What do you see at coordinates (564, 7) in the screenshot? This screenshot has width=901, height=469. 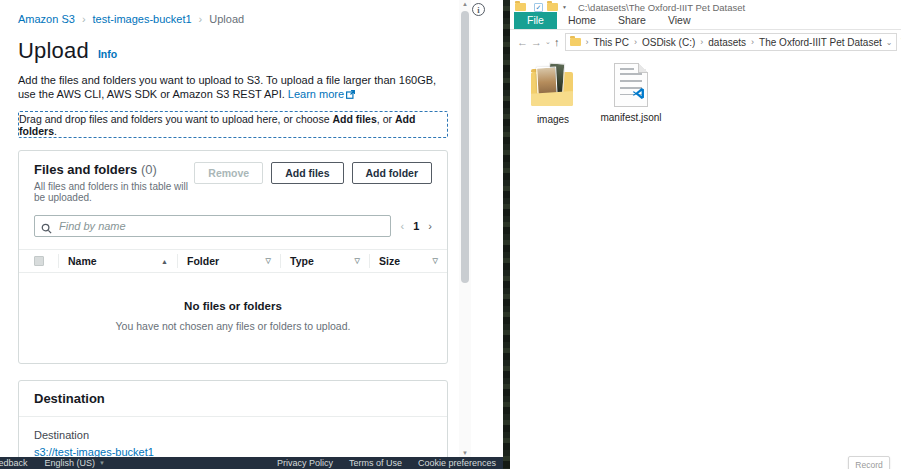 I see `customize-quick-access-icon: ▼` at bounding box center [564, 7].